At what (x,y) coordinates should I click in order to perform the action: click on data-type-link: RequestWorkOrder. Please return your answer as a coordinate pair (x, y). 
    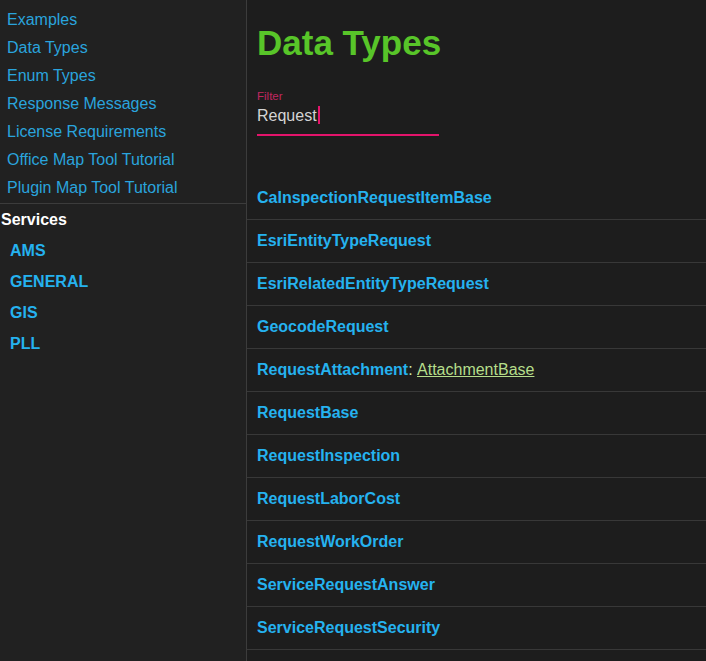
    Looking at the image, I should click on (330, 542).